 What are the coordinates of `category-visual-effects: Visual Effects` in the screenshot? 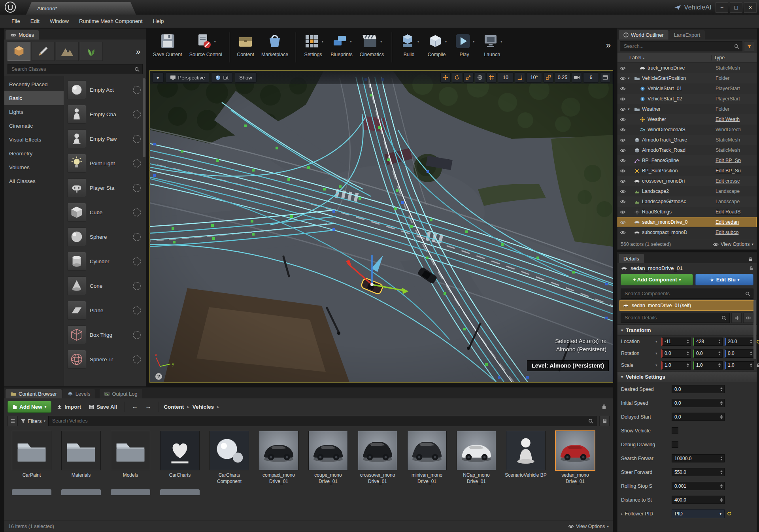 It's located at (34, 140).